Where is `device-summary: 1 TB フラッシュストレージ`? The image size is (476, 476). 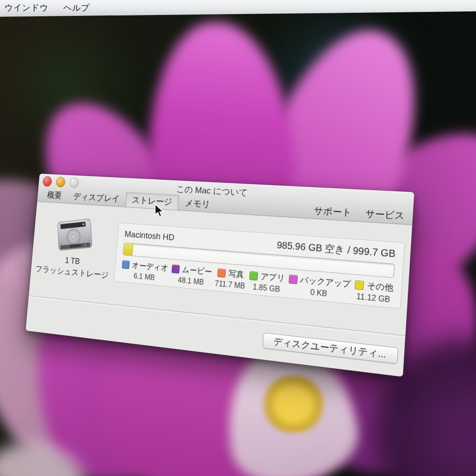
device-summary: 1 TB フラッシュストレージ is located at coordinates (74, 248).